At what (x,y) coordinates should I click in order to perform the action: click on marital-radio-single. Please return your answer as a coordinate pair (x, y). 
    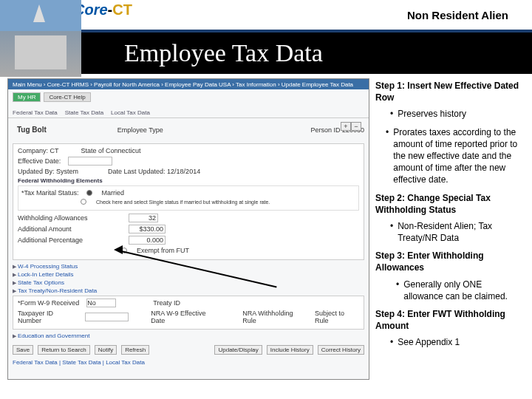
    Looking at the image, I should click on (83, 202).